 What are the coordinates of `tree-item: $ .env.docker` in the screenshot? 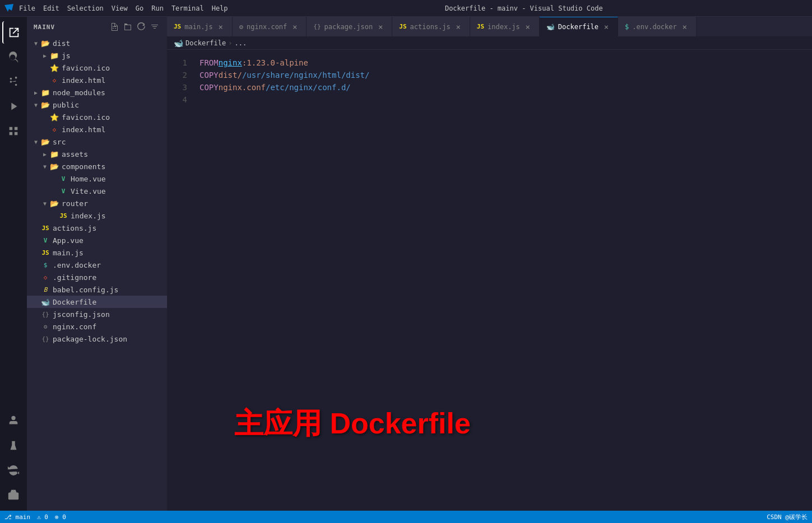 It's located at (97, 265).